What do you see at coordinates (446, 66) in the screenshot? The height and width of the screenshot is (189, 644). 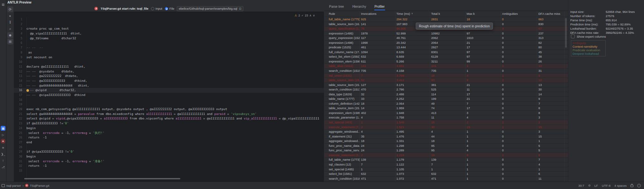 I see `table-row: table_alias (1612)1414.8311411112` at bounding box center [446, 66].